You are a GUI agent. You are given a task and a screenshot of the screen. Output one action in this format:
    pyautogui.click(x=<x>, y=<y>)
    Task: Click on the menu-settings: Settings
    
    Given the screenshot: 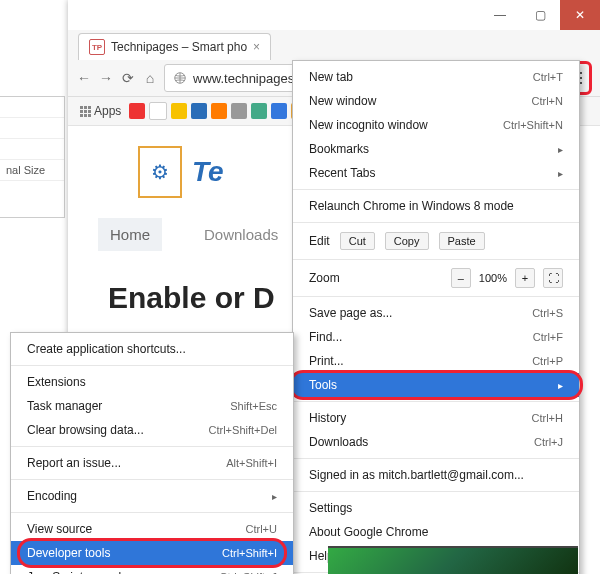 What is the action you would take?
    pyautogui.click(x=436, y=508)
    